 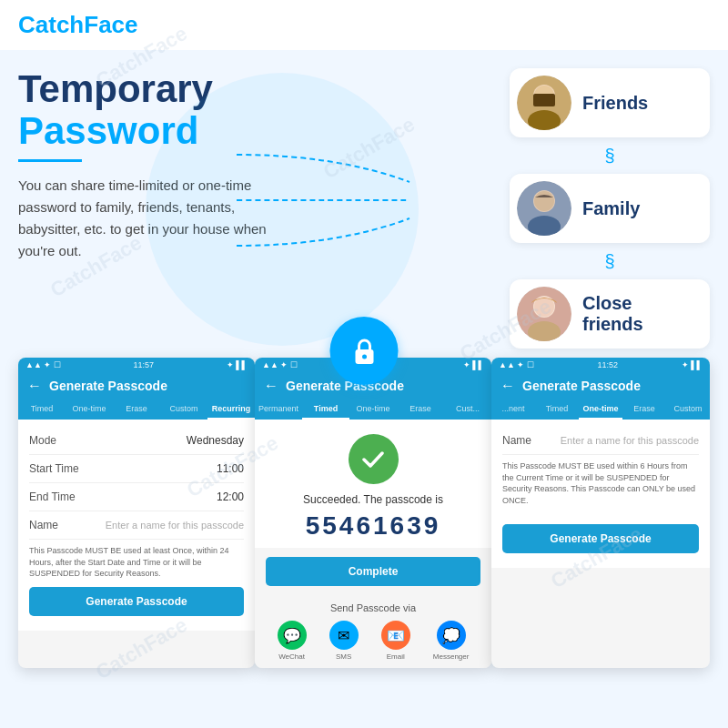 What do you see at coordinates (291, 657) in the screenshot?
I see `wechat-label: WeChat` at bounding box center [291, 657].